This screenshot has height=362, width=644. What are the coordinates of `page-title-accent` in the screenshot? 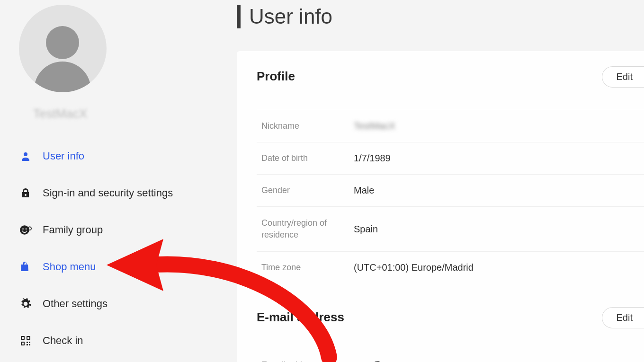 It's located at (239, 17).